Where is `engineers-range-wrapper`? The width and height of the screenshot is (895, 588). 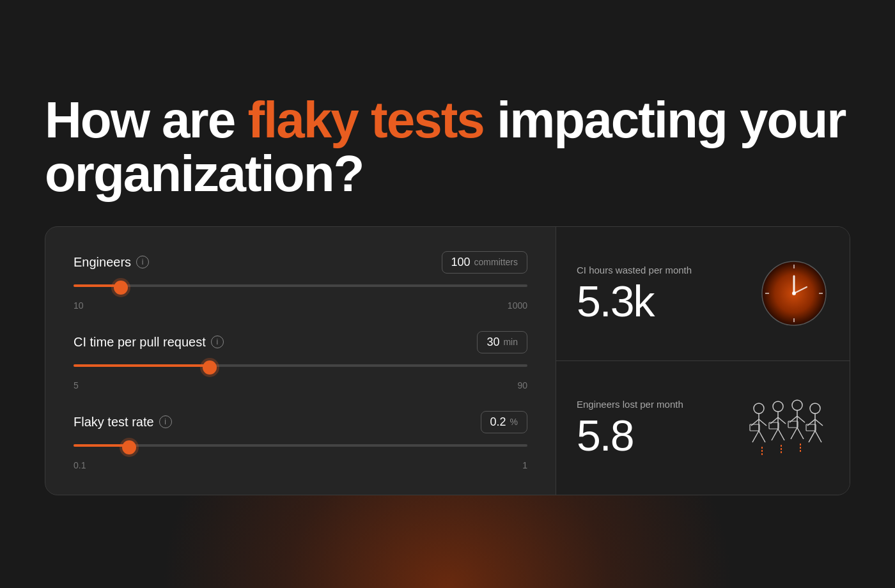
engineers-range-wrapper is located at coordinates (300, 286).